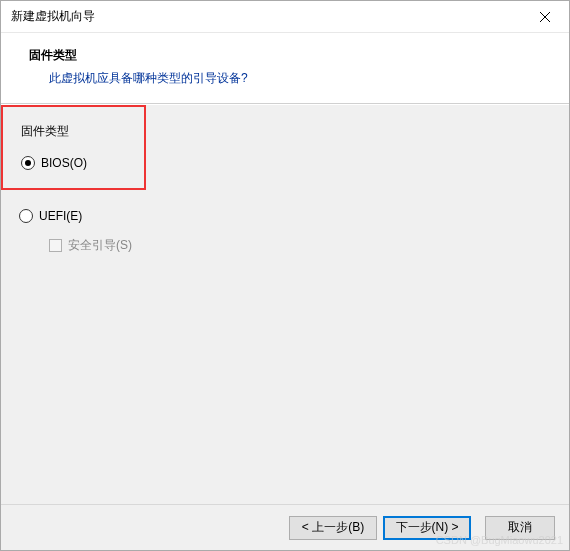  What do you see at coordinates (285, 68) in the screenshot?
I see `wizard-header: 固件类型 此虚拟机应具备哪种类型的引导设备?` at bounding box center [285, 68].